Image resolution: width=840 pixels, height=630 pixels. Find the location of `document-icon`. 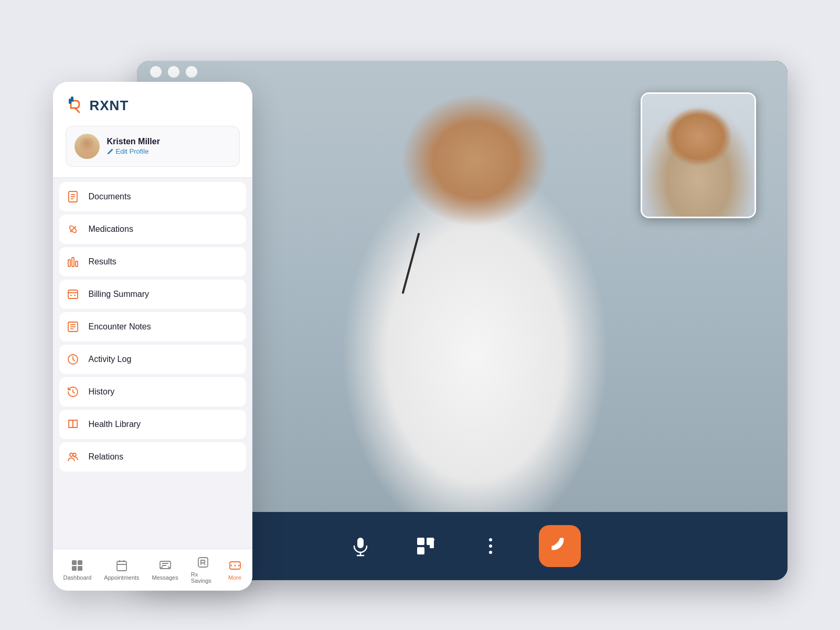

document-icon is located at coordinates (73, 197).